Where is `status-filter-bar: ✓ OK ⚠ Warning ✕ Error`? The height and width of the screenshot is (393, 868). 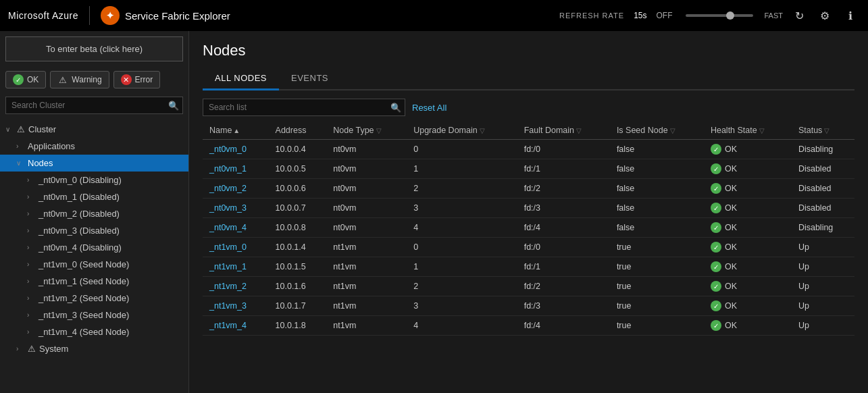
status-filter-bar: ✓ OK ⚠ Warning ✕ Error is located at coordinates (95, 80).